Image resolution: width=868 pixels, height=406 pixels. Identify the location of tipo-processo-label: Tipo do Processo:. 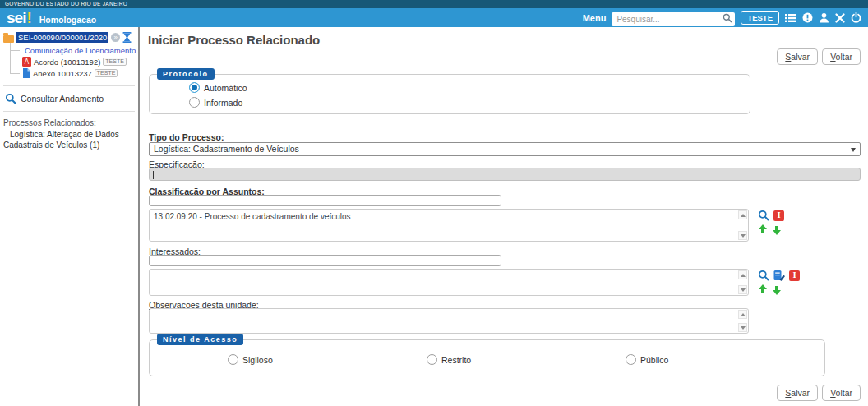
(186, 137).